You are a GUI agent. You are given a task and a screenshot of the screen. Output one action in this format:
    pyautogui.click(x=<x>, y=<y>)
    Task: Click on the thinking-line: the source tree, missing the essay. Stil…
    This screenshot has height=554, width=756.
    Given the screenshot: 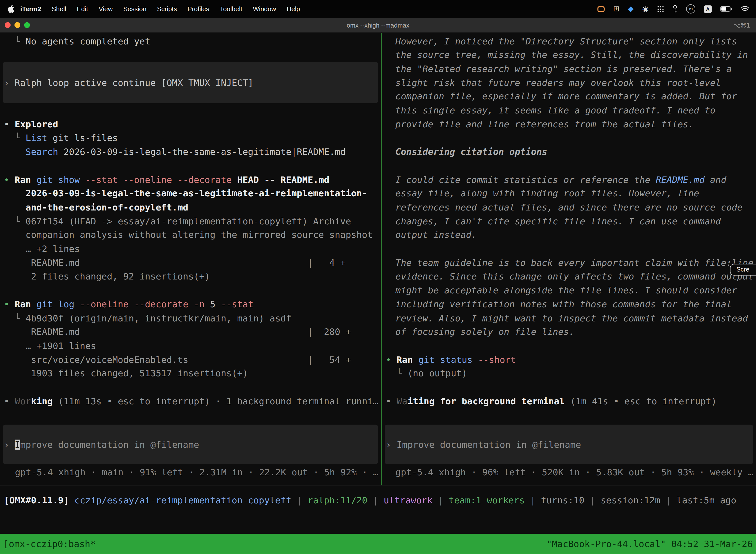 What is the action you would take?
    pyautogui.click(x=572, y=55)
    